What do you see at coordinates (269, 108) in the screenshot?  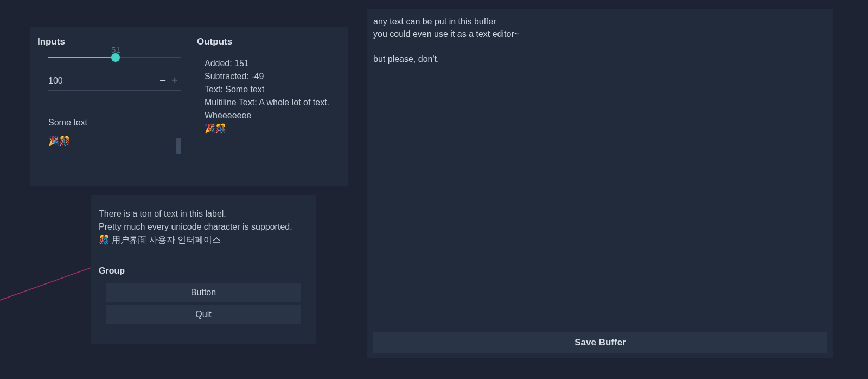 I see `outputs-column: Outputs Added: 151 Subtracted: -49 Text:…` at bounding box center [269, 108].